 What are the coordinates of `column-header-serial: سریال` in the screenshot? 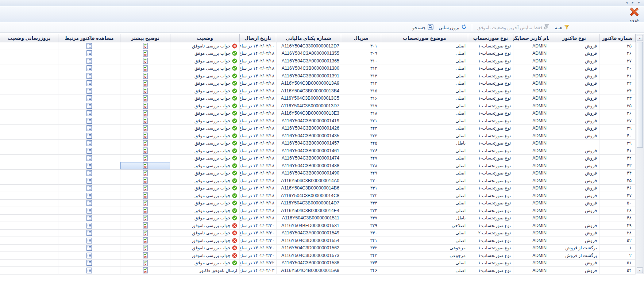 It's located at (361, 38).